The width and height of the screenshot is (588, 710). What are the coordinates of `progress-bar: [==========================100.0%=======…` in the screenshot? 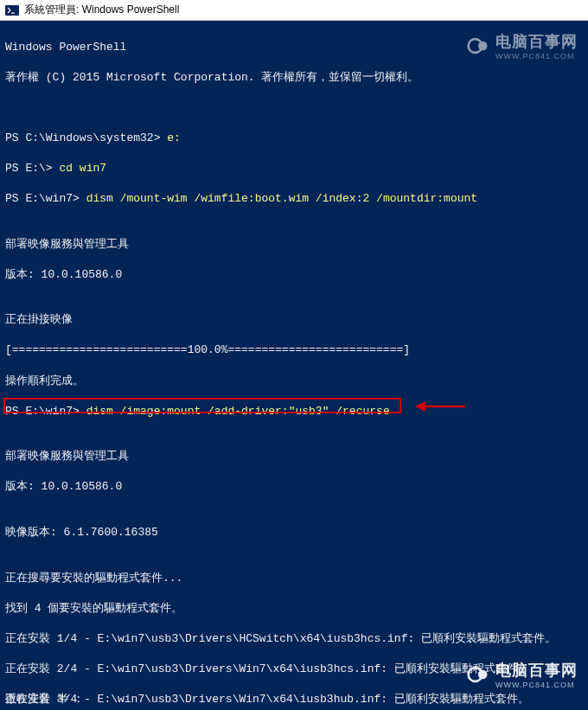 It's located at (294, 350).